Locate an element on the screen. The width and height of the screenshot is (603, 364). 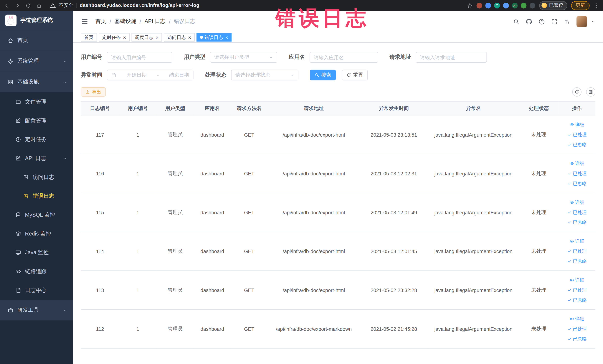
security-label: 不安全 is located at coordinates (66, 5).